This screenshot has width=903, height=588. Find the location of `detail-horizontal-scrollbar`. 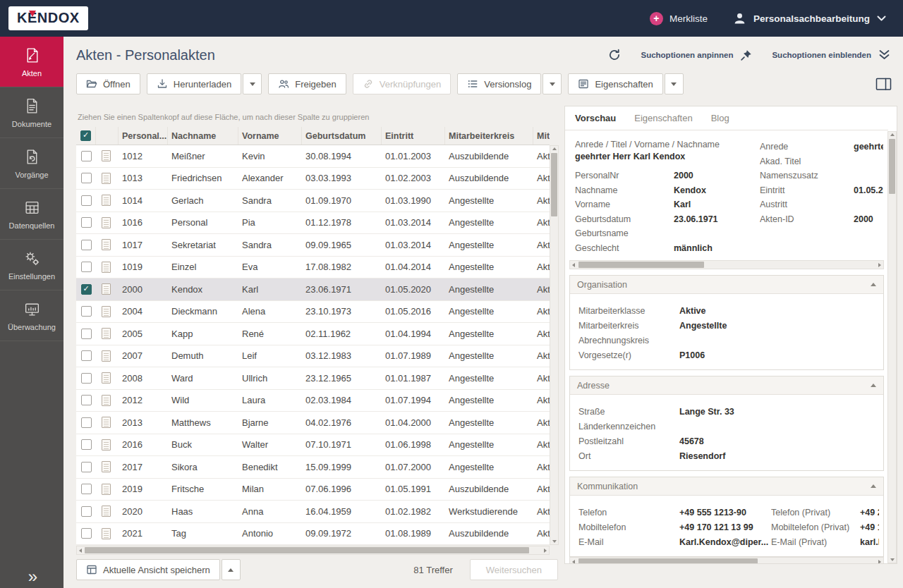

detail-horizontal-scrollbar is located at coordinates (727, 265).